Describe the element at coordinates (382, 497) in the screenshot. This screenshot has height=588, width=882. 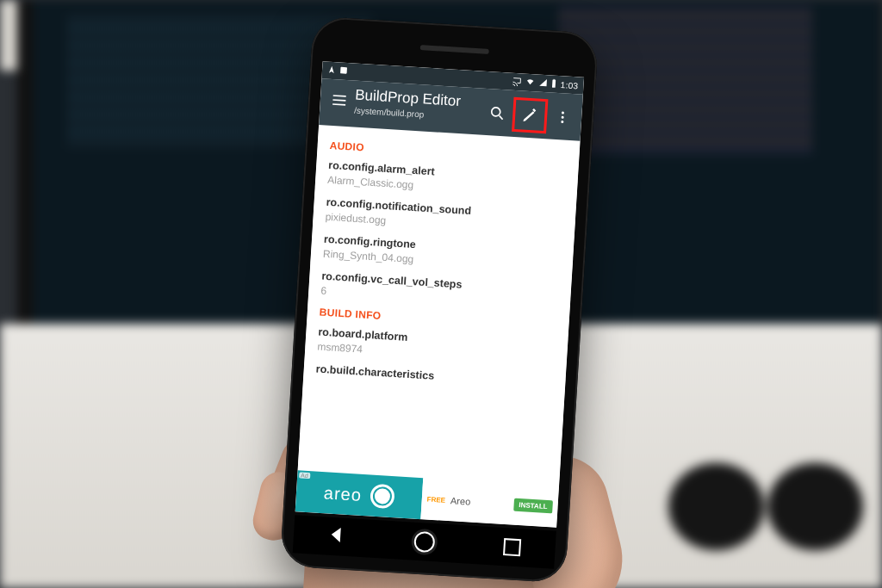
I see `ad-brand-logo-icon` at that location.